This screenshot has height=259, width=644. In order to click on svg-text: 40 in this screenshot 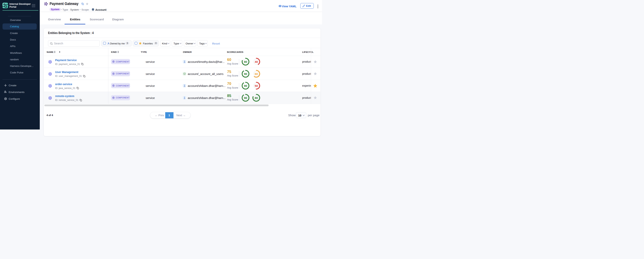, I will do `click(256, 62)`.